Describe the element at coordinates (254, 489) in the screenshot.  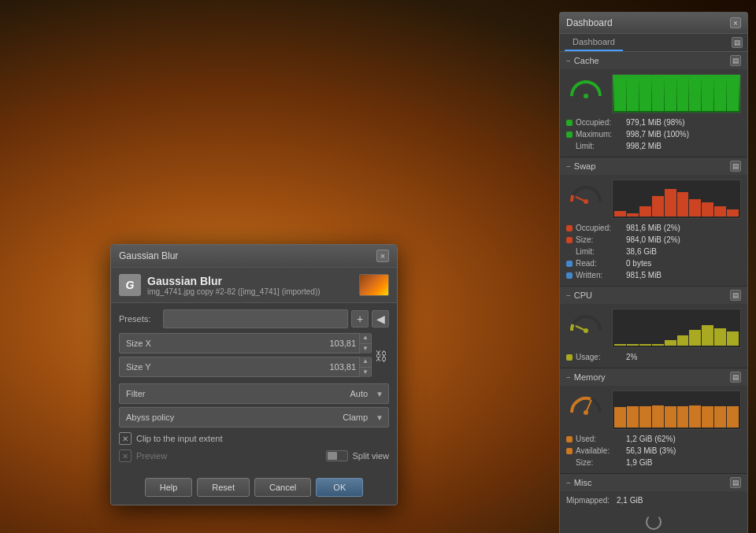
I see `dialog-footer: Help Reset Cancel OK` at that location.